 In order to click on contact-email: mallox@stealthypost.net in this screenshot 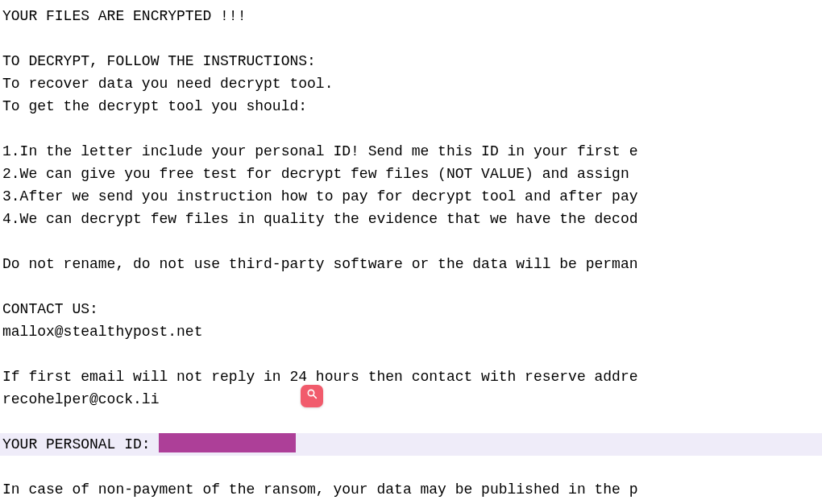, I will do `click(411, 332)`.